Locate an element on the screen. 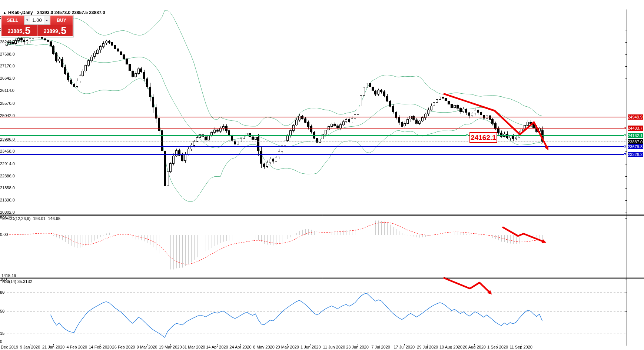 The image size is (644, 350). date-tick-label: 20 Aug 2020 is located at coordinates (474, 347).